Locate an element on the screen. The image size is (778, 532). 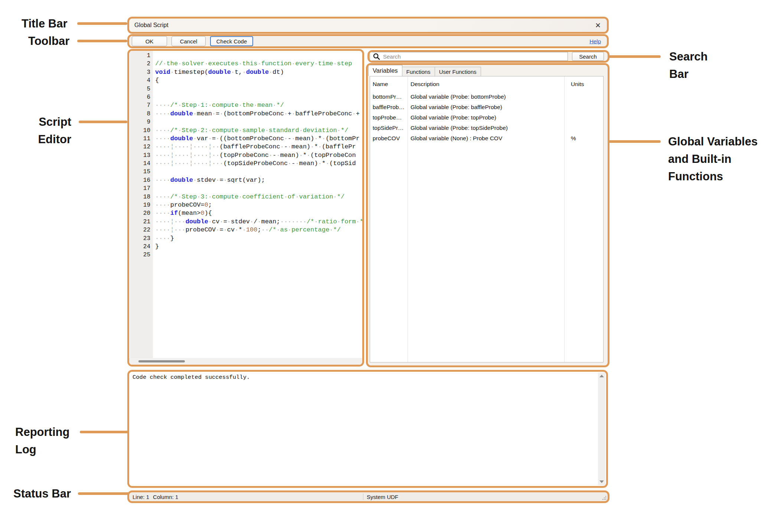
table-cell: Global variable (Probe: topProbe) is located at coordinates (486, 118).